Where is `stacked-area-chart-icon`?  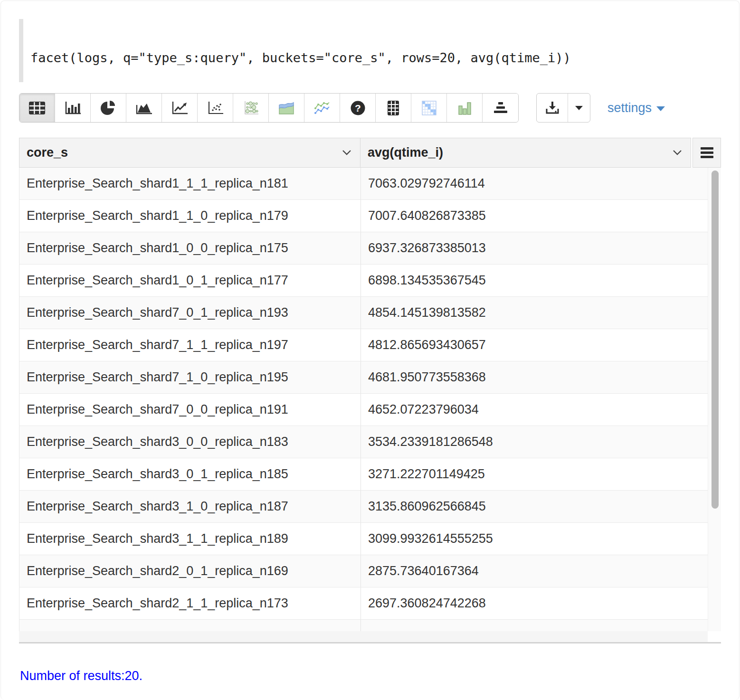 stacked-area-chart-icon is located at coordinates (286, 108).